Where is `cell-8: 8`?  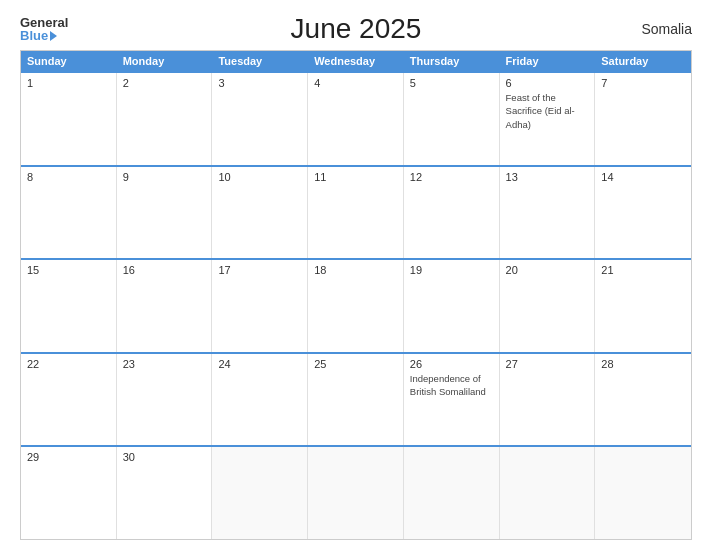
cell-8: 8 is located at coordinates (69, 213).